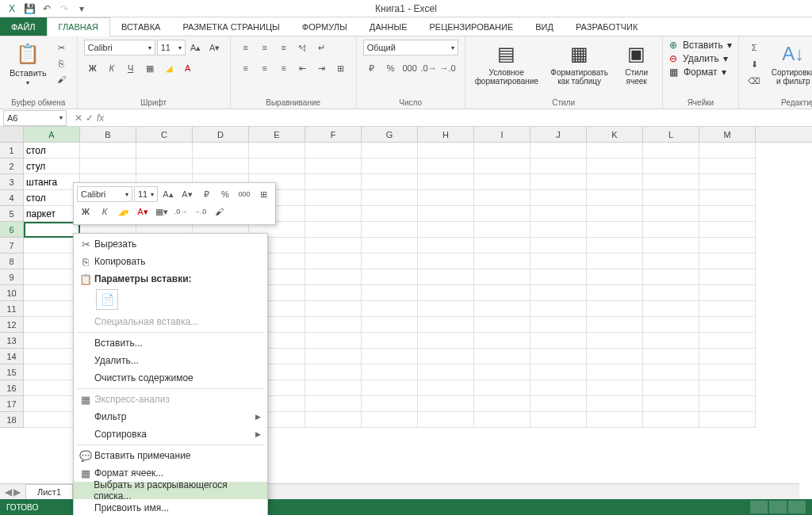 This screenshot has height=515, width=812. Describe the element at coordinates (333, 357) in the screenshot. I see `cell-F14` at that location.